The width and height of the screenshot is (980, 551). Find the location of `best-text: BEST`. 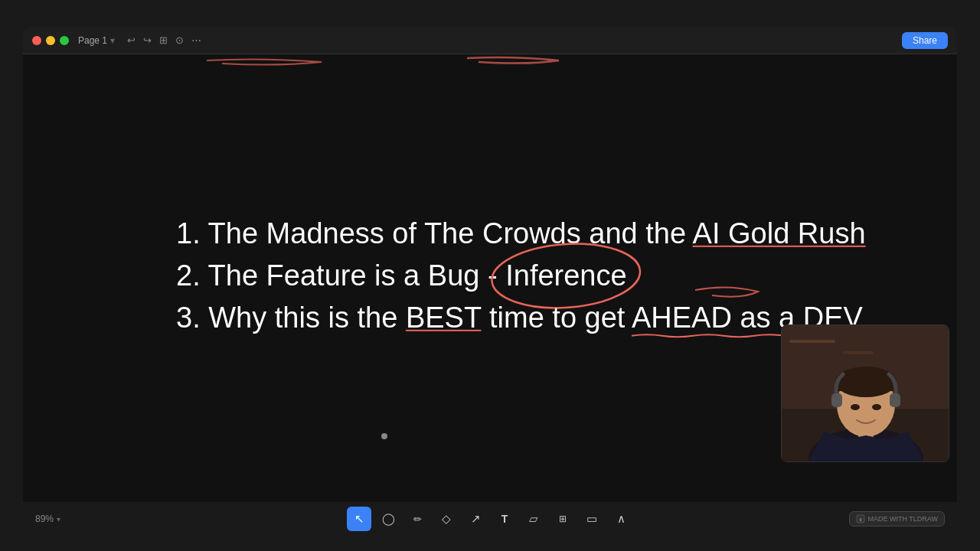

best-text: BEST is located at coordinates (444, 318).